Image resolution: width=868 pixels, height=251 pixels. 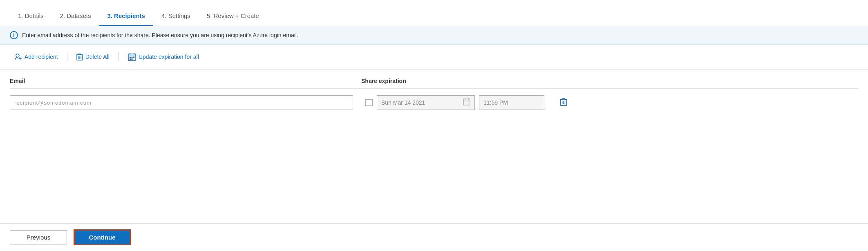 I want to click on delete-all-button: Delete All, so click(x=93, y=57).